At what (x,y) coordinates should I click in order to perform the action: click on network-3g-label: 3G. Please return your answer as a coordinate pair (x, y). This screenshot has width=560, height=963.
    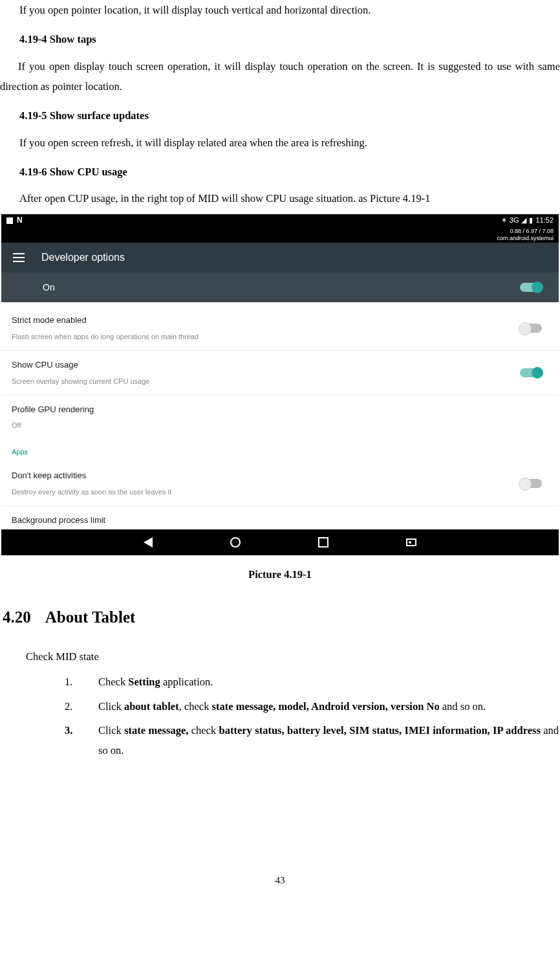
    Looking at the image, I should click on (515, 220).